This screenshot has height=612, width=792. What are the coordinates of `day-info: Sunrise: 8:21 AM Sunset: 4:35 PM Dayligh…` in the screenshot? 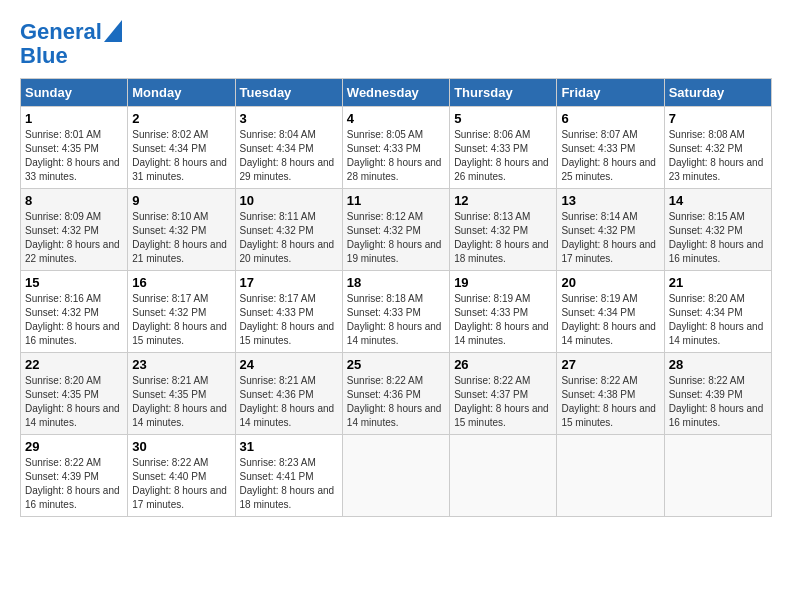 It's located at (181, 402).